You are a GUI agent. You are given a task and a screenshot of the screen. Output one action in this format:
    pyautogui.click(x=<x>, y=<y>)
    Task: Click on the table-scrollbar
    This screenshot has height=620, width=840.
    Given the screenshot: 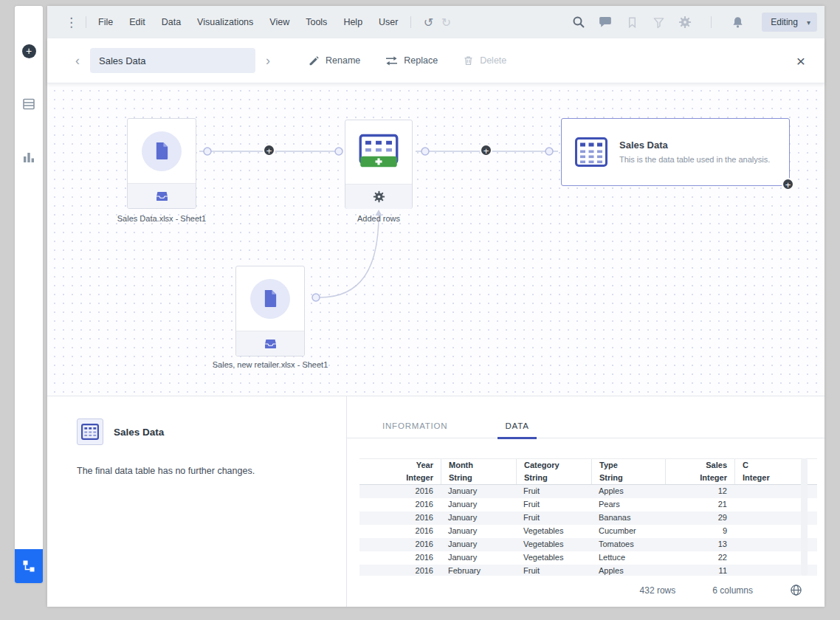 What is the action you would take?
    pyautogui.click(x=805, y=517)
    